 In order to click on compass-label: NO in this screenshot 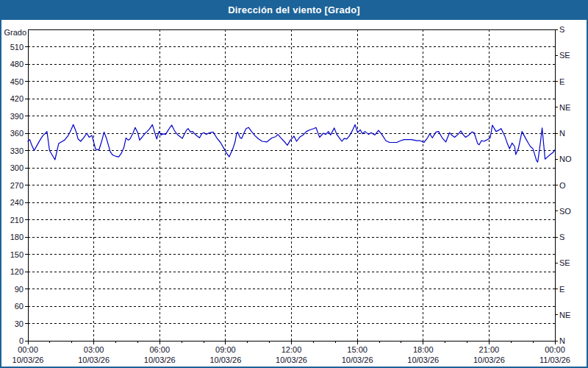, I will do `click(566, 159)`.